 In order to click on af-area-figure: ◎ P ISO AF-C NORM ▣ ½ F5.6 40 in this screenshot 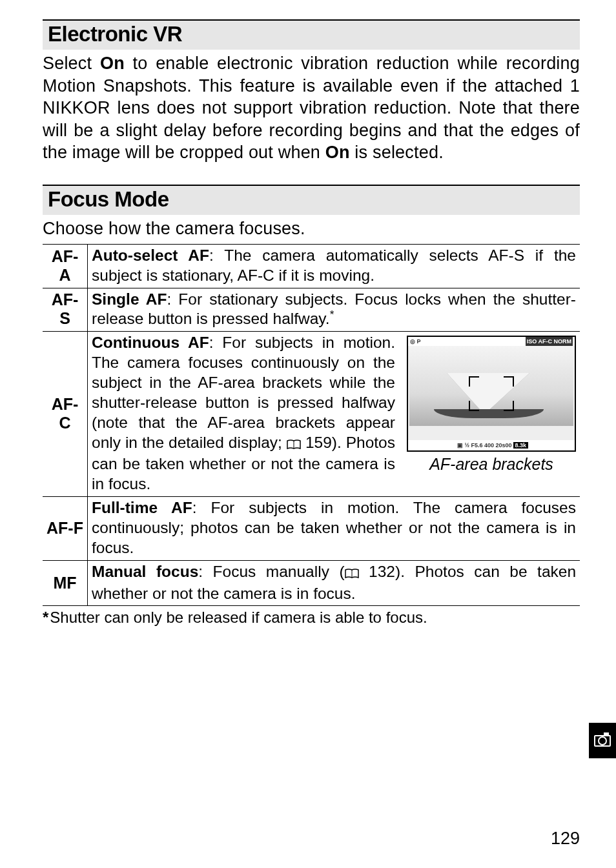, I will do `click(491, 404)`.